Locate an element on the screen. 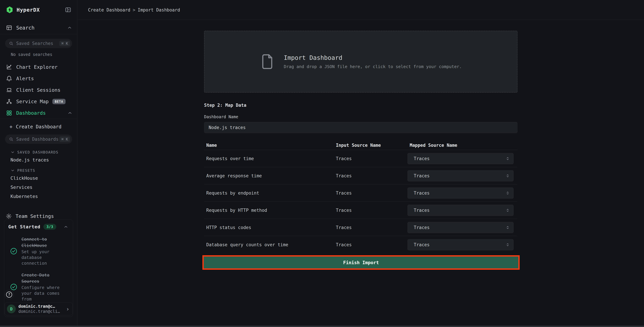 The image size is (644, 327). beta-badge: BETA is located at coordinates (59, 102).